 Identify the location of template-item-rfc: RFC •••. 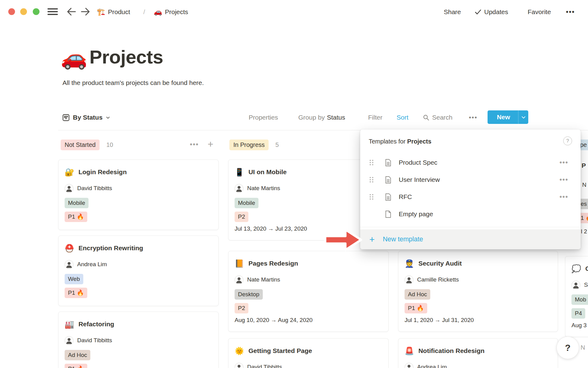
(470, 197).